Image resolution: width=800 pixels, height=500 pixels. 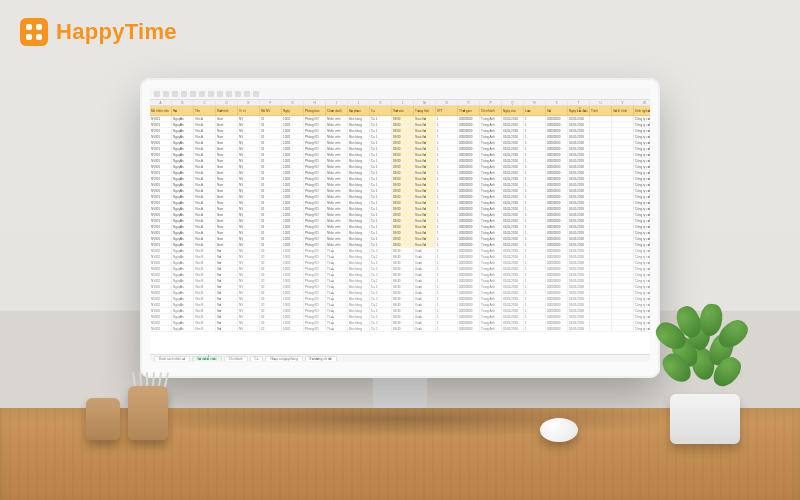 What do you see at coordinates (400, 111) in the screenshot?
I see `header-row: Mã nhân viênHọTênGiới tínhVị tríMã NVNgà…` at bounding box center [400, 111].